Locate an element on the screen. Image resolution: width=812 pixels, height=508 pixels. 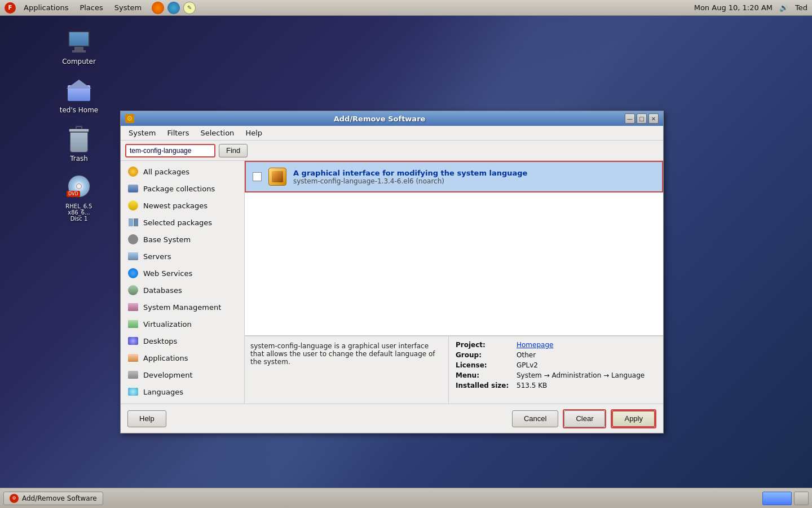
taskbar-item-icon: ⚙ is located at coordinates (14, 498).